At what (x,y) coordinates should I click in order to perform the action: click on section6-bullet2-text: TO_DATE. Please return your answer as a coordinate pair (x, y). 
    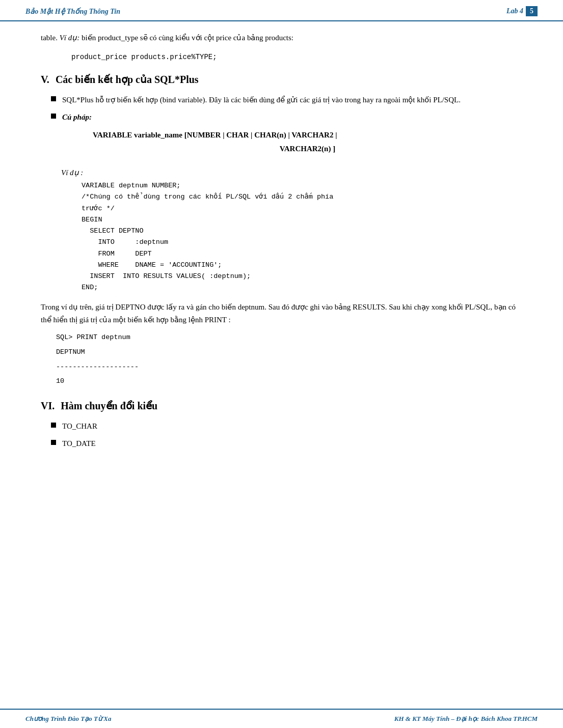
    Looking at the image, I should click on (292, 443).